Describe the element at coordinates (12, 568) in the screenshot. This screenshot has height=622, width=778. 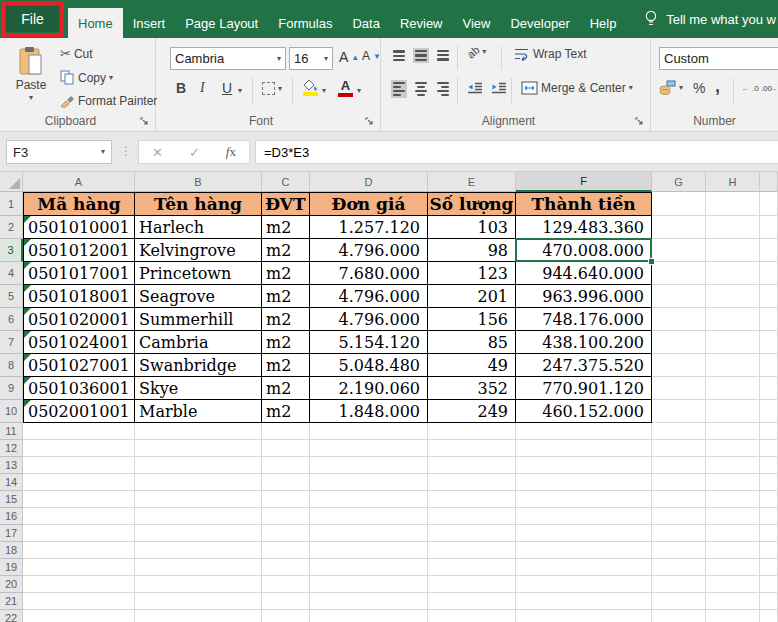
I see `row-header-19: 19` at that location.